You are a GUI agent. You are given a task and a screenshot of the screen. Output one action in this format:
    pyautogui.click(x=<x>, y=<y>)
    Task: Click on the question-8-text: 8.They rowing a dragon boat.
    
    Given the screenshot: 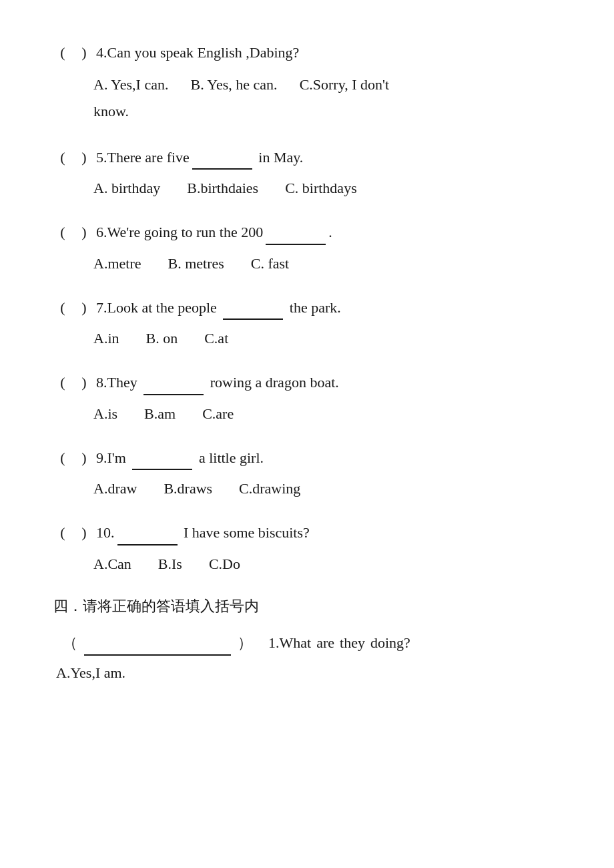 What is the action you would take?
    pyautogui.click(x=328, y=382)
    